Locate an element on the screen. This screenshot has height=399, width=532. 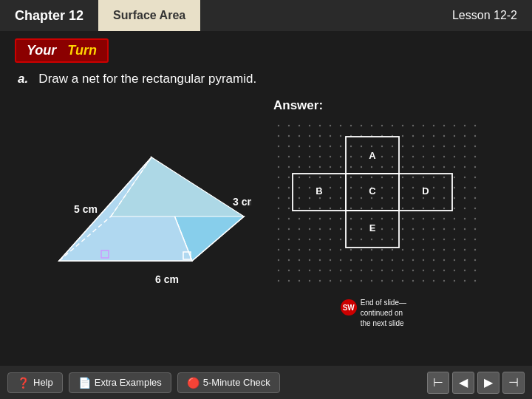
nav-next-button: ▶ is located at coordinates (488, 383).